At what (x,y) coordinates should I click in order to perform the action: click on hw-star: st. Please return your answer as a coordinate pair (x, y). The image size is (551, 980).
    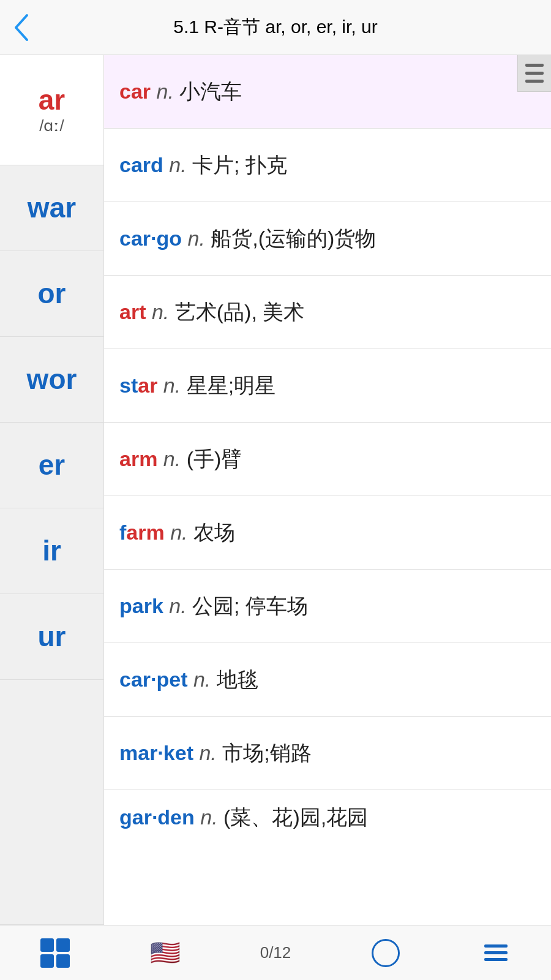
    Looking at the image, I should click on (129, 385).